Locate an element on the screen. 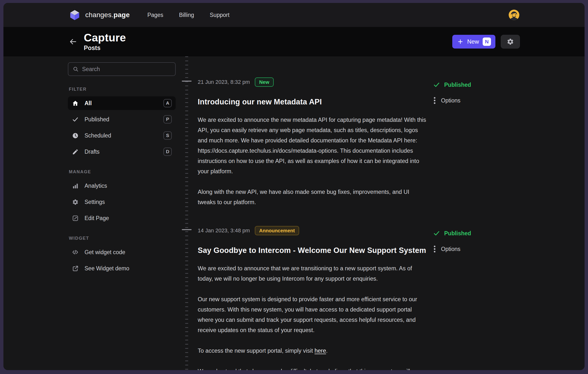 This screenshot has width=588, height=374. sidebar-item-label: Published is located at coordinates (97, 120).